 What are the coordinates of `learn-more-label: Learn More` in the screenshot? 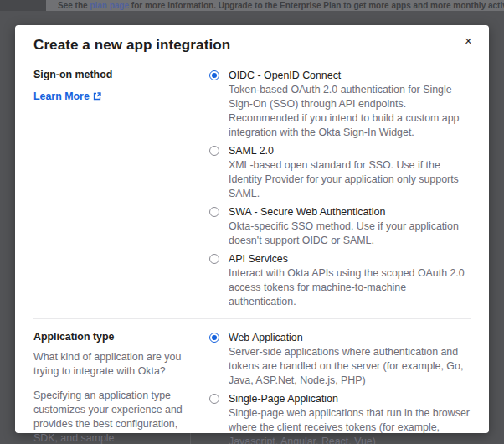 It's located at (62, 96).